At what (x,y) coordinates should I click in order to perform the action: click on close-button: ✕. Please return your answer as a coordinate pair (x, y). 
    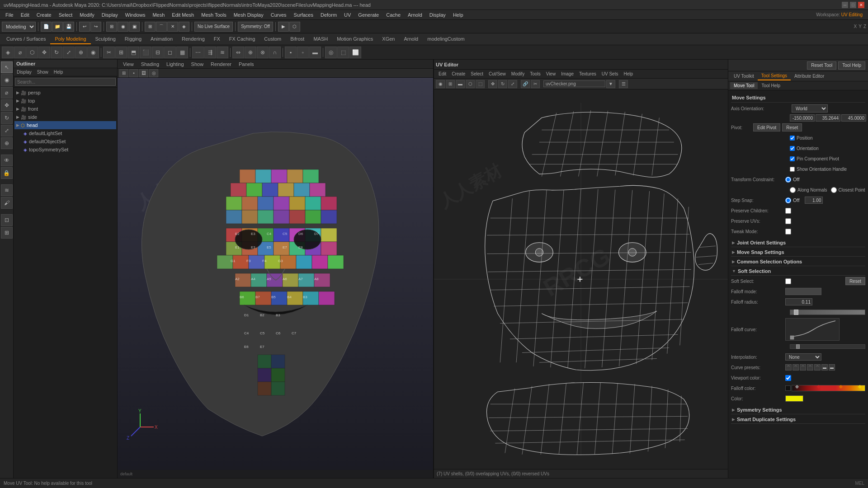
    Looking at the image, I should click on (861, 5).